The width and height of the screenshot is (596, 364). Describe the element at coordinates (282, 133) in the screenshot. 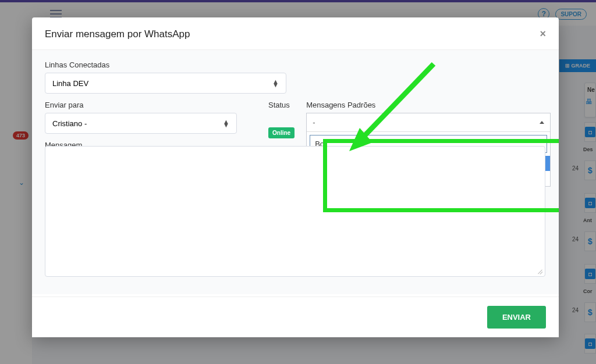

I see `status-badge: Online` at that location.